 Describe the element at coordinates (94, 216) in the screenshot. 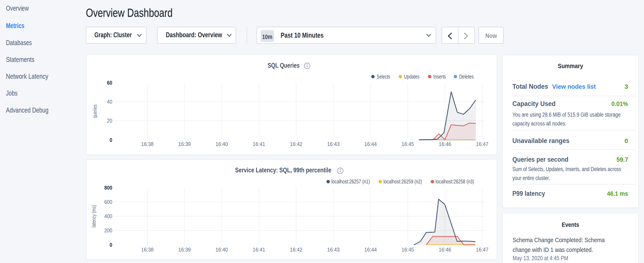

I see `svg-text: latency (ms)` at that location.